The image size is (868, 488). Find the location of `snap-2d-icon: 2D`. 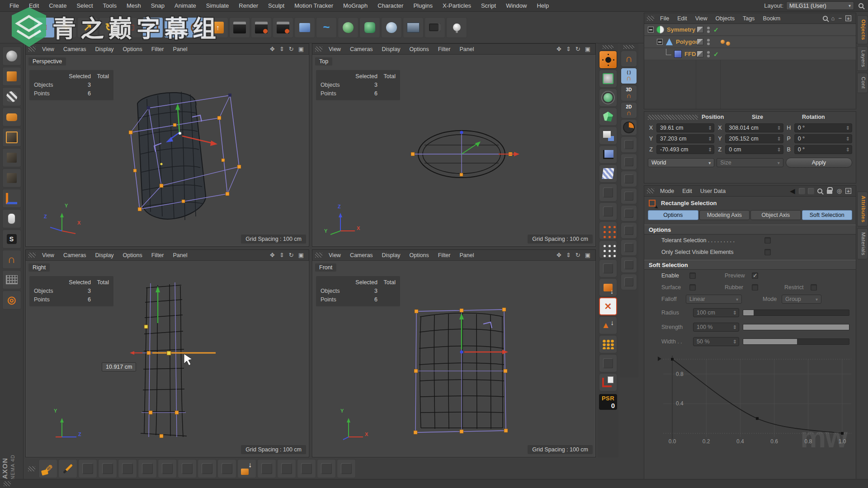

snap-2d-icon: 2D is located at coordinates (629, 110).